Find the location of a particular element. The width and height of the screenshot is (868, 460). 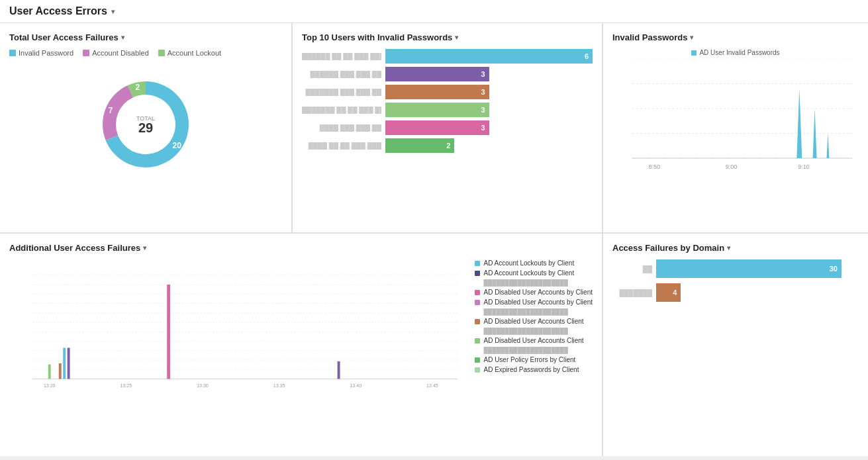

donut-panel-title: Total User Access Failures ▾ is located at coordinates (146, 37).